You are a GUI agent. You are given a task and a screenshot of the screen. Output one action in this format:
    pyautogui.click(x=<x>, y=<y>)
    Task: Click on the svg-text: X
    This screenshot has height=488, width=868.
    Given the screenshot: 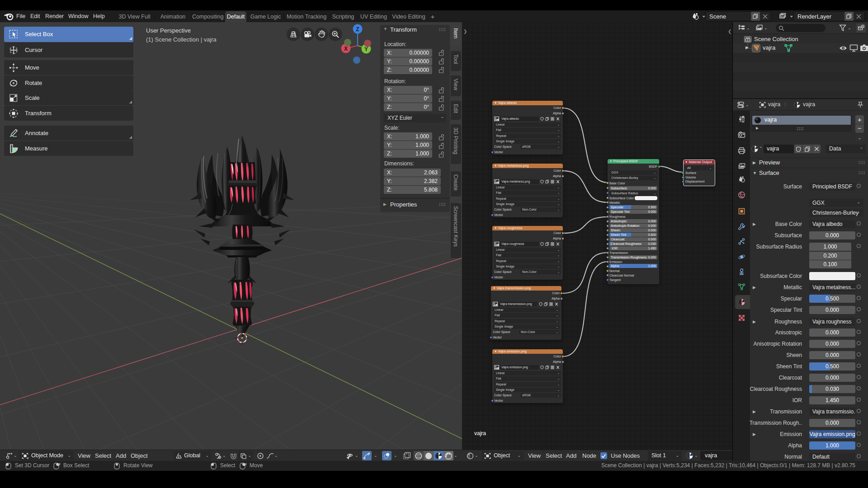 What is the action you would take?
    pyautogui.click(x=346, y=49)
    